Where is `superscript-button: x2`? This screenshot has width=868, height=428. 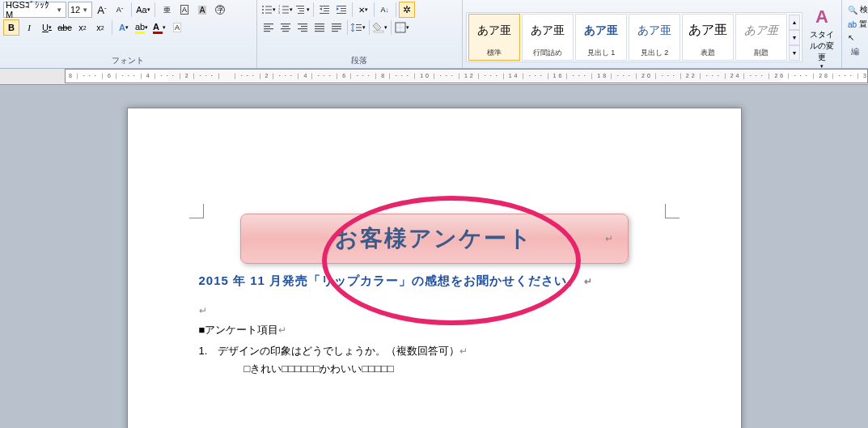
superscript-button: x2 is located at coordinates (100, 28).